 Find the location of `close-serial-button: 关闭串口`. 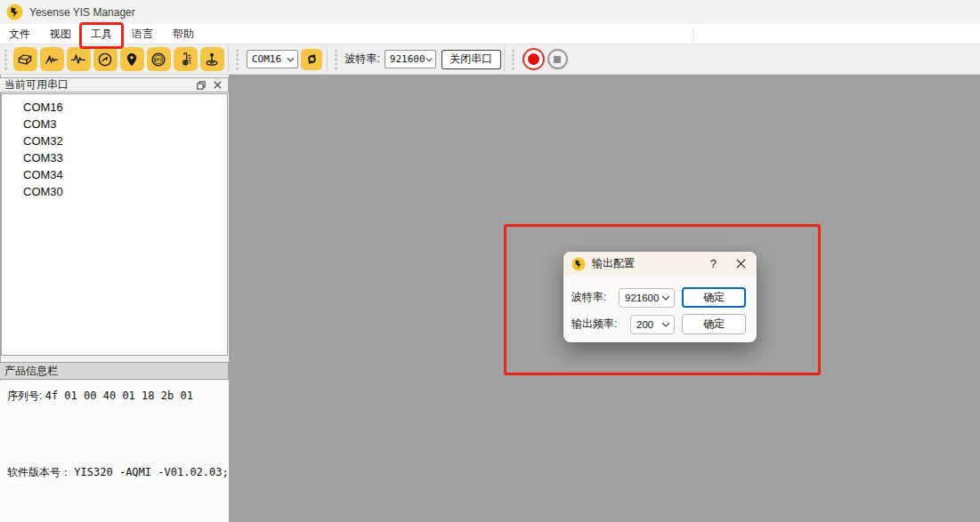

close-serial-button: 关闭串口 is located at coordinates (472, 60).